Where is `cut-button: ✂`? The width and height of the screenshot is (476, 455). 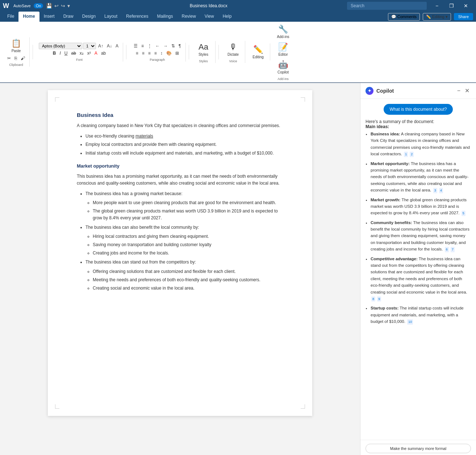 cut-button: ✂ is located at coordinates (9, 58).